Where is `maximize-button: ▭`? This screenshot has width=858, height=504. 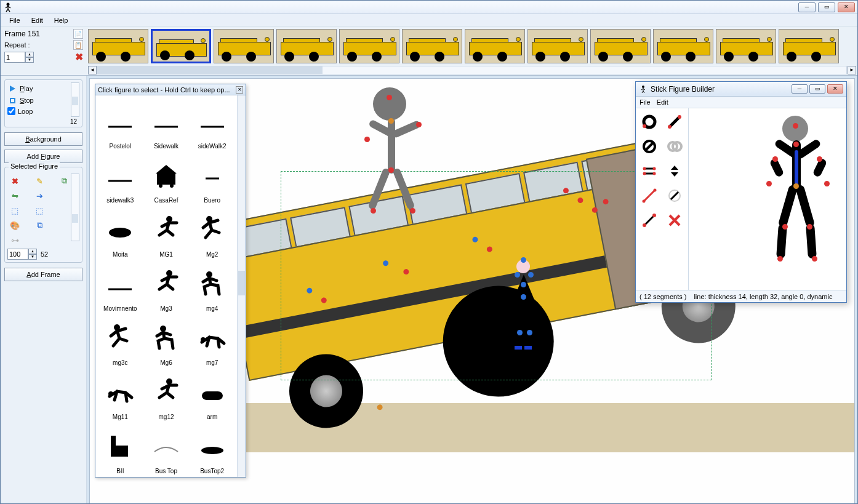
maximize-button: ▭ is located at coordinates (827, 7).